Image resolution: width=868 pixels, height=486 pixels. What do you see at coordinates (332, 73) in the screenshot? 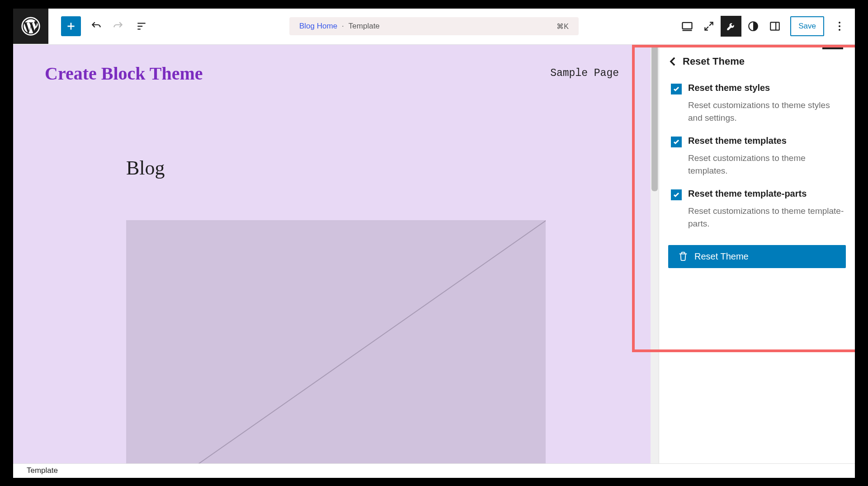
I see `site-header-block: Create Block Theme Sample Page` at bounding box center [332, 73].